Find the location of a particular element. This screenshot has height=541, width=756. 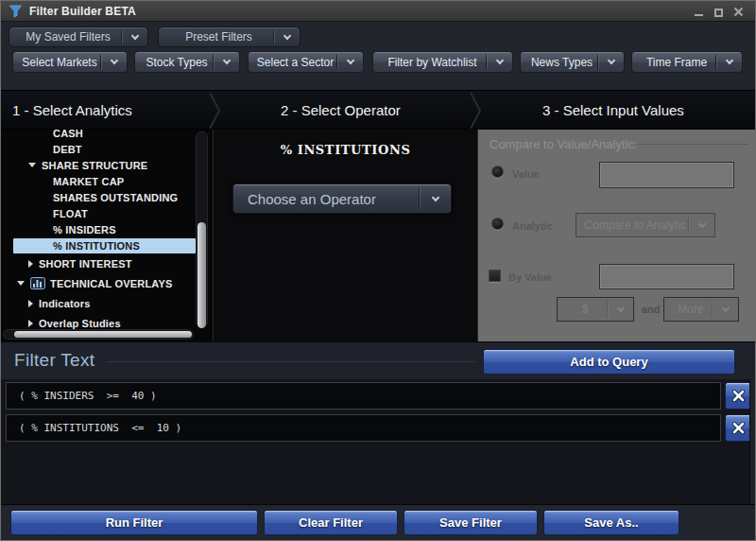

select-markets-dropdown: Select Markets is located at coordinates (70, 62).